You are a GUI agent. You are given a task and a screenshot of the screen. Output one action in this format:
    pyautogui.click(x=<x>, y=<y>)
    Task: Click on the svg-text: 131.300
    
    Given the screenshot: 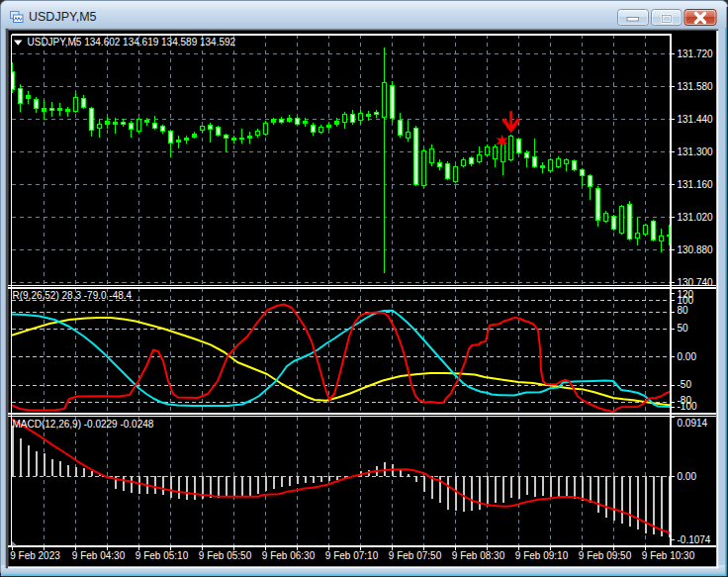 What is the action you would take?
    pyautogui.click(x=696, y=152)
    